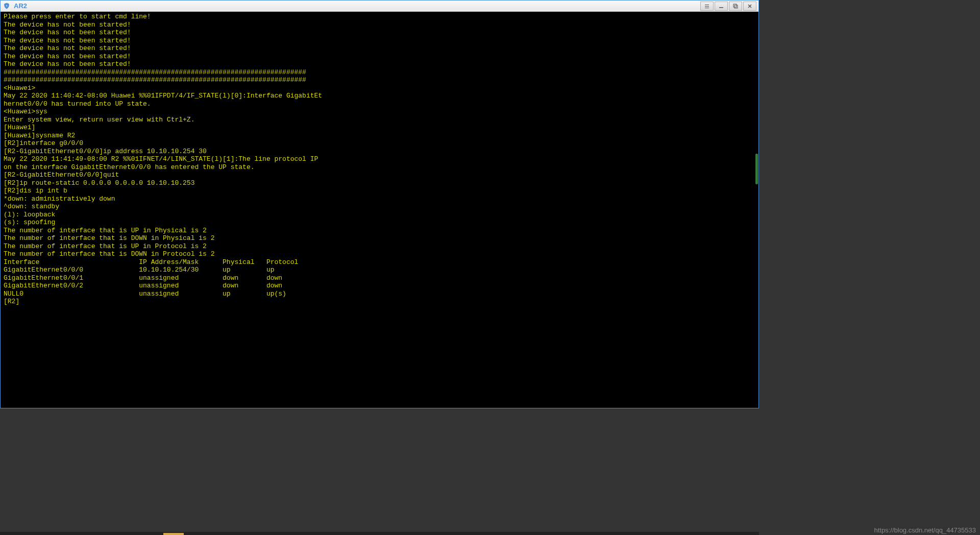  Describe the element at coordinates (925, 530) in the screenshot. I see `watermark-text: https://blog.csdn.net/qq_44735533` at that location.